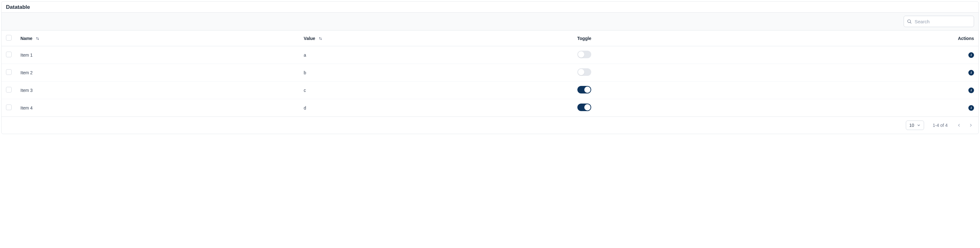 This screenshot has width=980, height=248. Describe the element at coordinates (940, 125) in the screenshot. I see `pagination-range: 1-4 of 4` at that location.